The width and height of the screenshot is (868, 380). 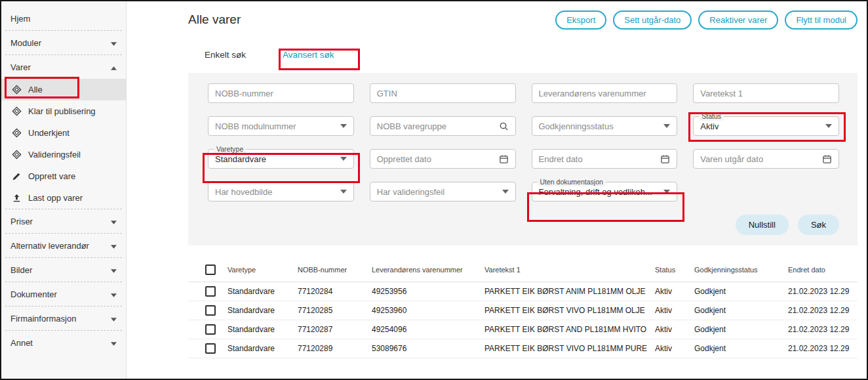 What do you see at coordinates (52, 176) in the screenshot?
I see `sidebar-item-label: Opprett vare` at bounding box center [52, 176].